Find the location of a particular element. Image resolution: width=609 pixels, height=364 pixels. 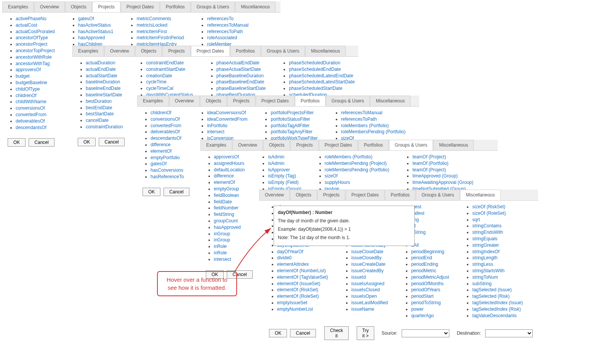

func-link: periodToString is located at coordinates (426, 303).